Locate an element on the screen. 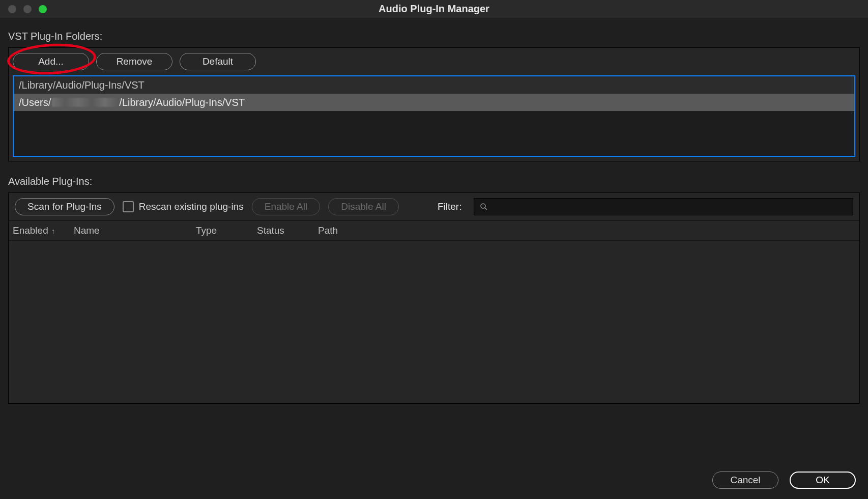  window-title: Audio Plug-In Manager is located at coordinates (434, 9).